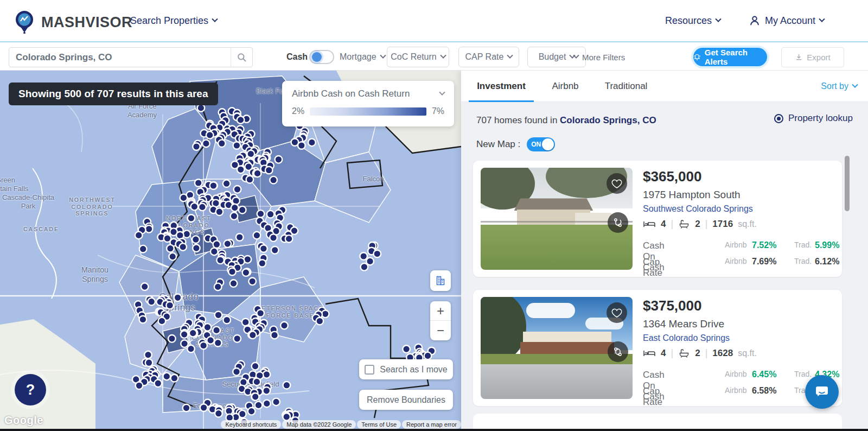 The height and width of the screenshot is (431, 868). What do you see at coordinates (73, 22) in the screenshot?
I see `mashvisor-logo: MASHVISOR` at bounding box center [73, 22].